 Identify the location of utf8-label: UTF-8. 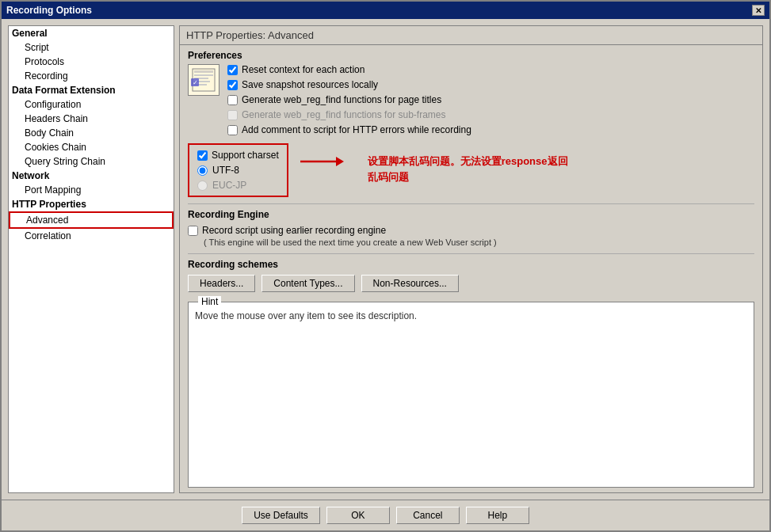
(226, 170).